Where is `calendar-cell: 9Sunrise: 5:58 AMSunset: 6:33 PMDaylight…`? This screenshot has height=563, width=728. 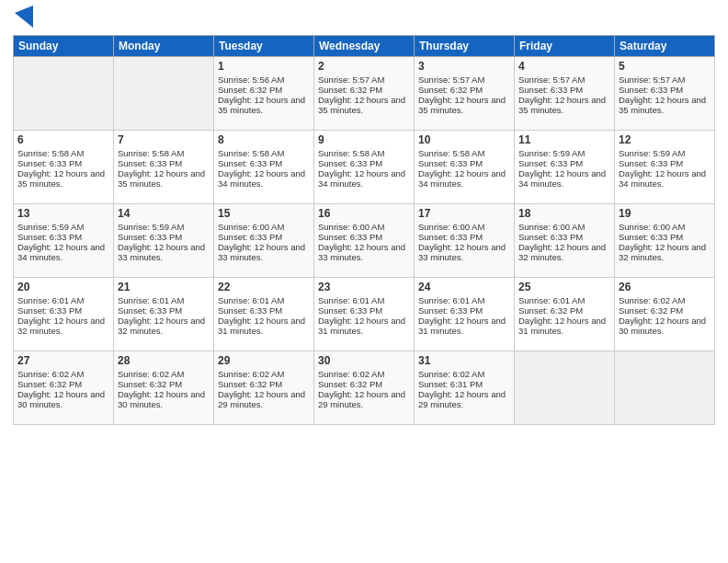 calendar-cell: 9Sunrise: 5:58 AMSunset: 6:33 PMDaylight… is located at coordinates (364, 167).